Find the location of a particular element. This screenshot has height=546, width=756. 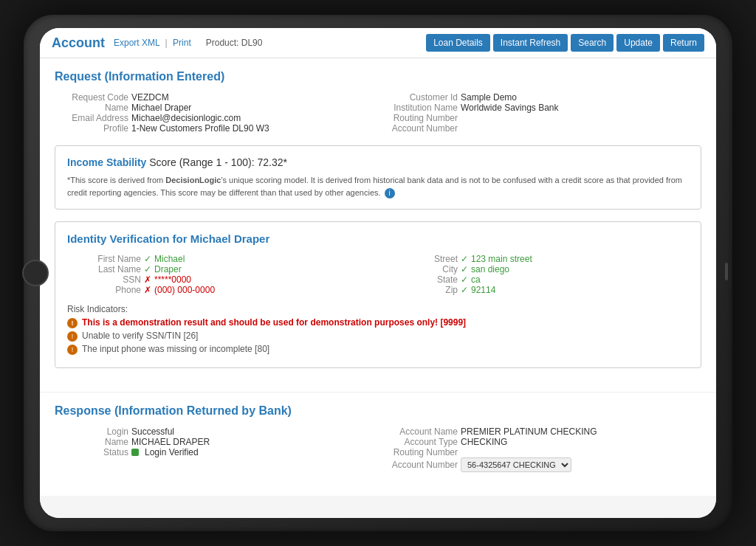

city-label: City is located at coordinates (421, 269).